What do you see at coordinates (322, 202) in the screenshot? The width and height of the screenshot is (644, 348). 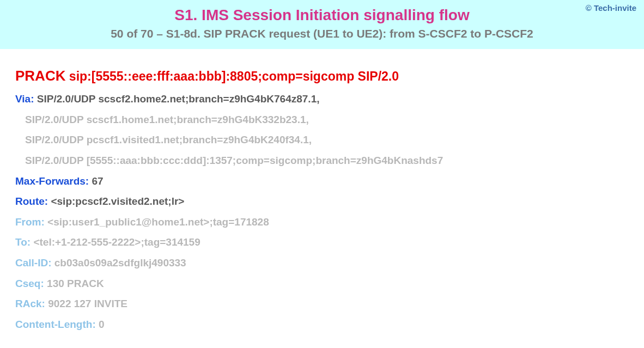 I see `route-header: Route: <sip:pcscf2.visited2.net;lr>` at bounding box center [322, 202].